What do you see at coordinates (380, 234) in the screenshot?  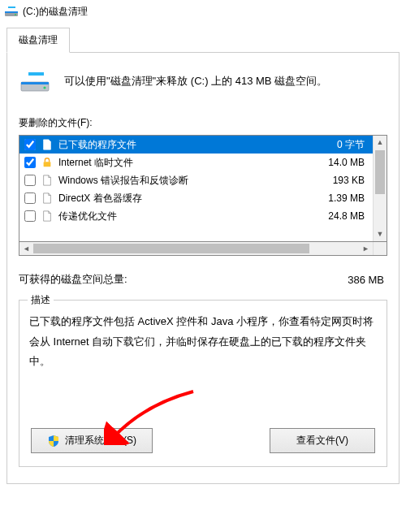 I see `scroll-down-icon: ▼` at bounding box center [380, 234].